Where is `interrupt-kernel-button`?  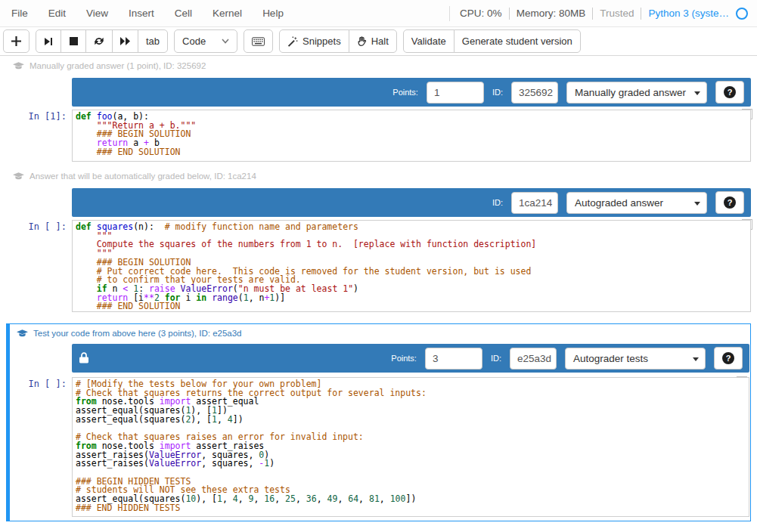 interrupt-kernel-button is located at coordinates (73, 41).